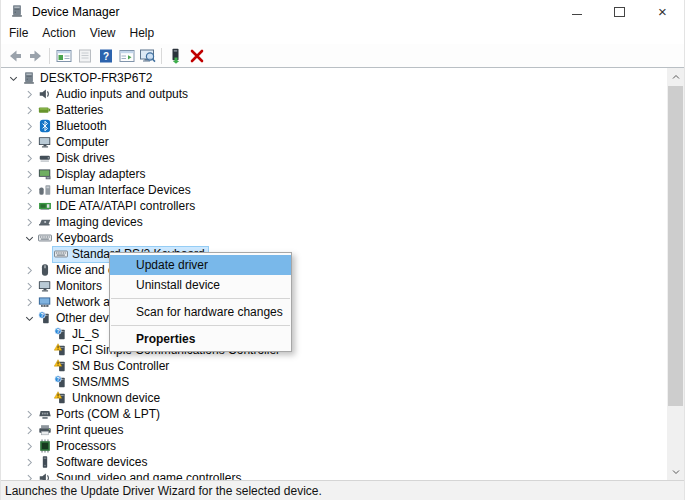 Image resolution: width=685 pixels, height=500 pixels. Describe the element at coordinates (342, 490) in the screenshot. I see `status-bar: Launches the Update Driver Wizard for th…` at that location.